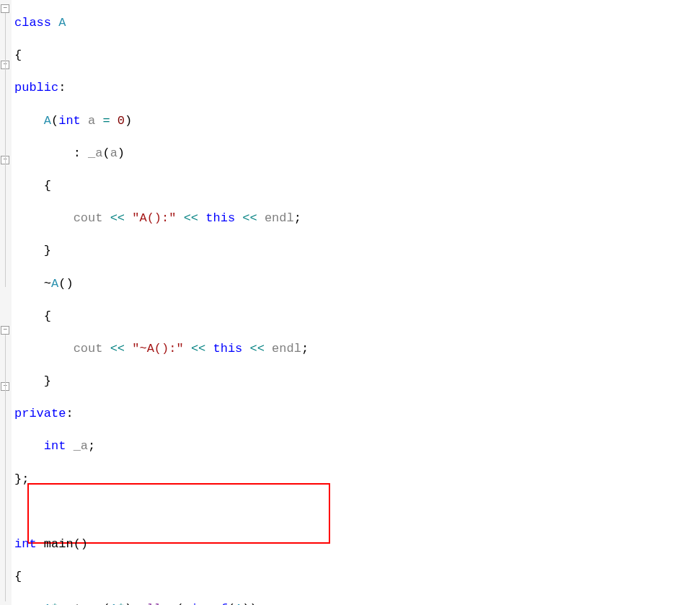  Describe the element at coordinates (356, 154) in the screenshot. I see `code-line: : _a(a)` at that location.